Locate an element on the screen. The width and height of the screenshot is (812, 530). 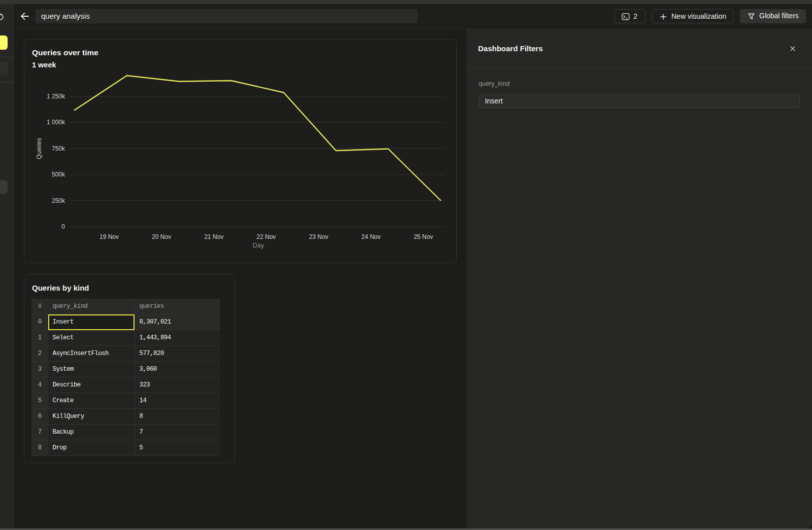
svg-text: 250k is located at coordinates (59, 201).